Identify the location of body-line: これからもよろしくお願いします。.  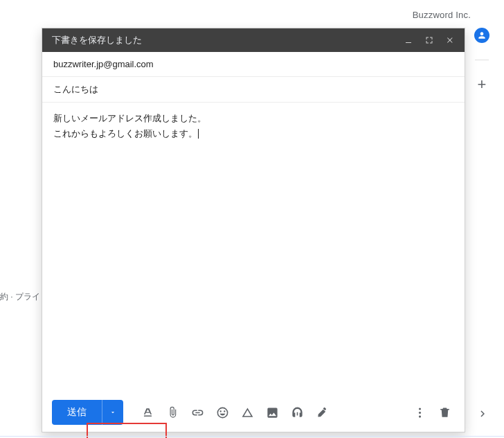
(253, 134).